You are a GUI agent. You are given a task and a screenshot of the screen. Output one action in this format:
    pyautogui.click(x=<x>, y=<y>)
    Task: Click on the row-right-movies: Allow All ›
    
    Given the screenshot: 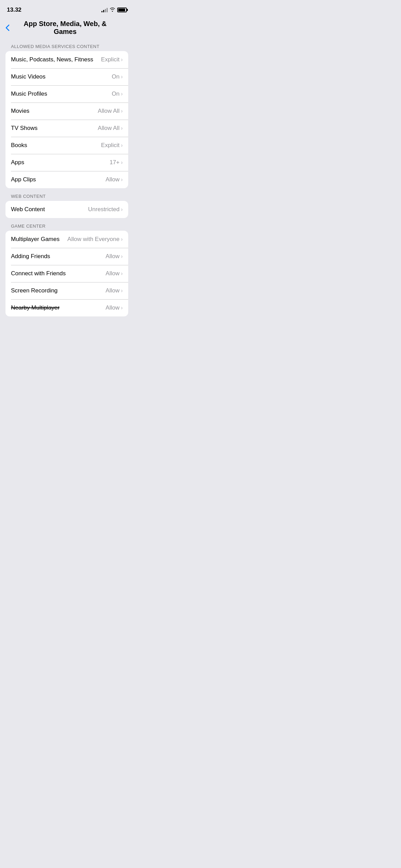 What is the action you would take?
    pyautogui.click(x=110, y=111)
    